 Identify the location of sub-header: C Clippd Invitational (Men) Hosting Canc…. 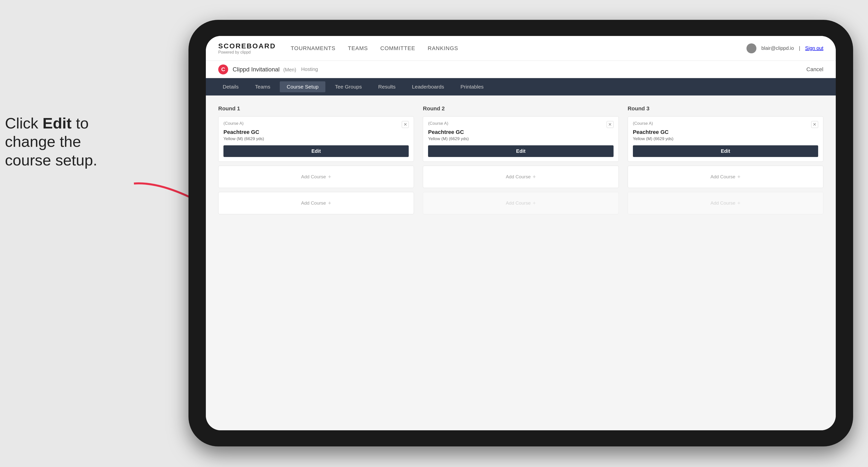
(521, 69).